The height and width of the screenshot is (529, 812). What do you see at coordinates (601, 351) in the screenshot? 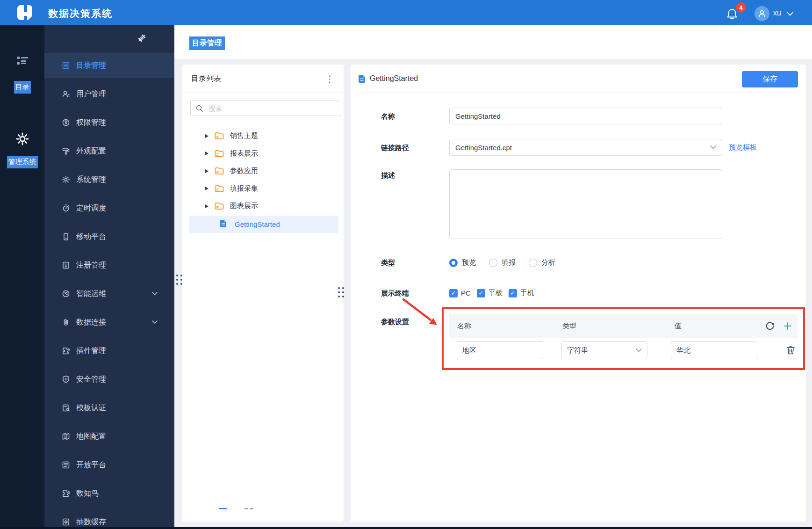
I see `param-type-value: 字符串` at bounding box center [601, 351].